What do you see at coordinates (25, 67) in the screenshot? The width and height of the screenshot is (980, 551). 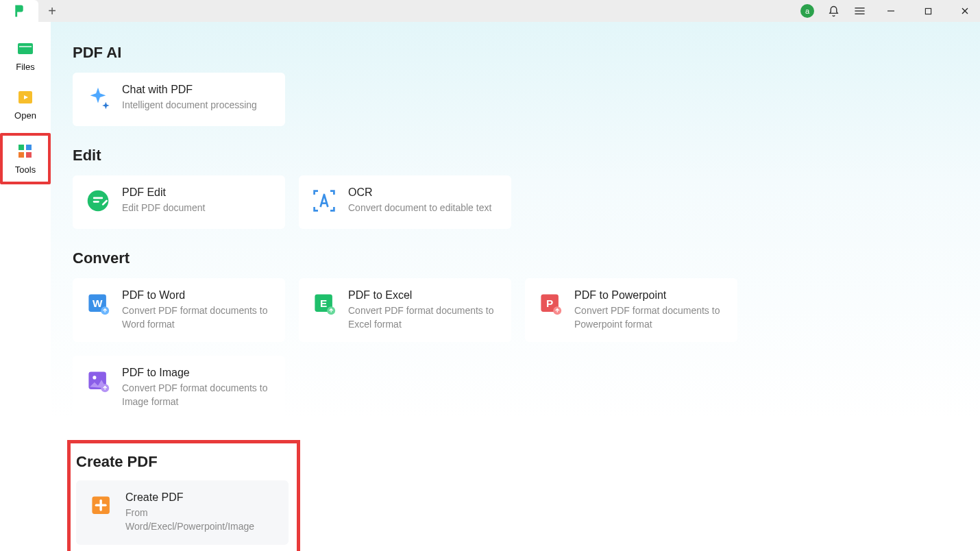 I see `sidebar-label: Files` at bounding box center [25, 67].